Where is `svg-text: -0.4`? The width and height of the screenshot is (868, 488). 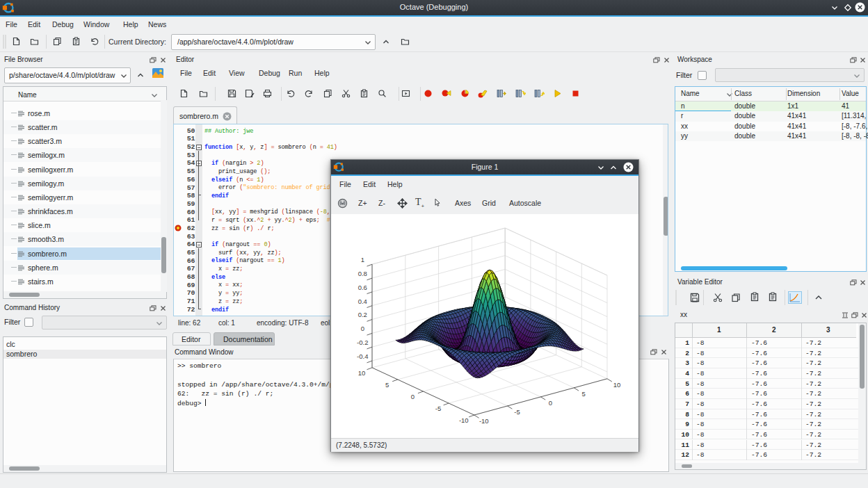
svg-text: -0.4 is located at coordinates (362, 356).